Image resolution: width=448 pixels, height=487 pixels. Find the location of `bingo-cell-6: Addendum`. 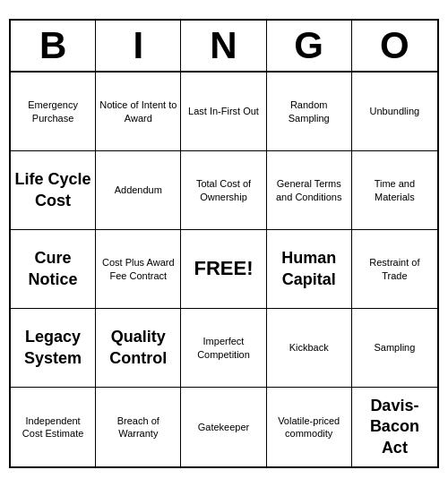

bingo-cell-6: Addendum is located at coordinates (138, 191).